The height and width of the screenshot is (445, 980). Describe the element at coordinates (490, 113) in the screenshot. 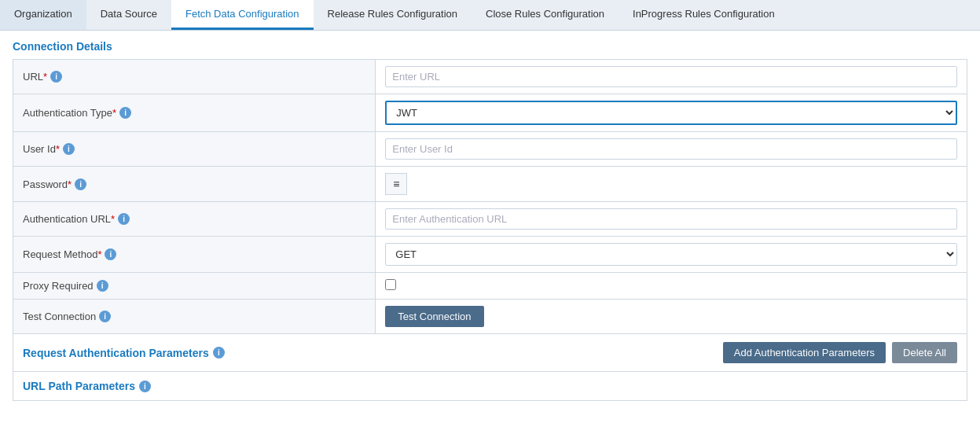

I see `form-row-auth-type: Authentication Type*iJWTBasicOAuthNone` at that location.